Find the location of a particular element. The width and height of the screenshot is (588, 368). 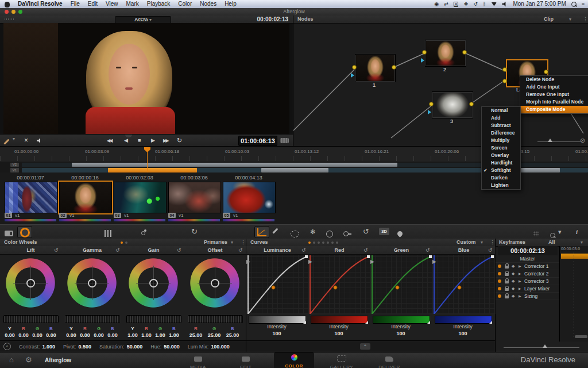

play-reverse-button: ◀ is located at coordinates (126, 140).